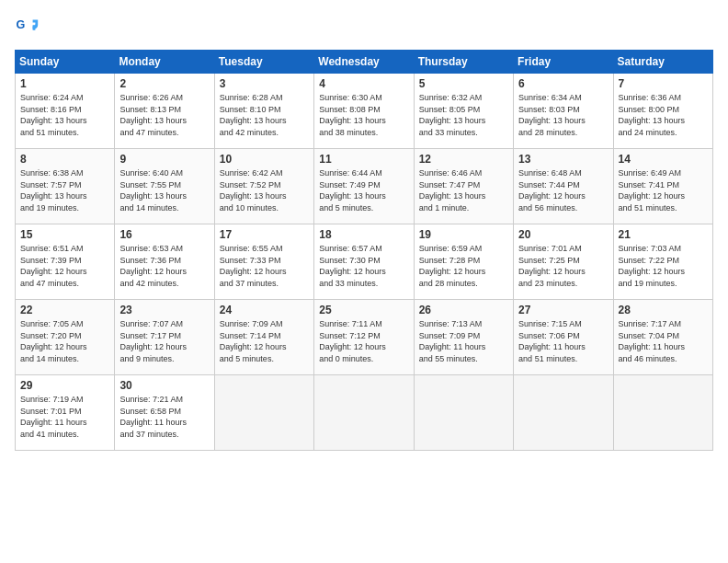 This screenshot has height=563, width=728. I want to click on day-number: 25, so click(364, 310).